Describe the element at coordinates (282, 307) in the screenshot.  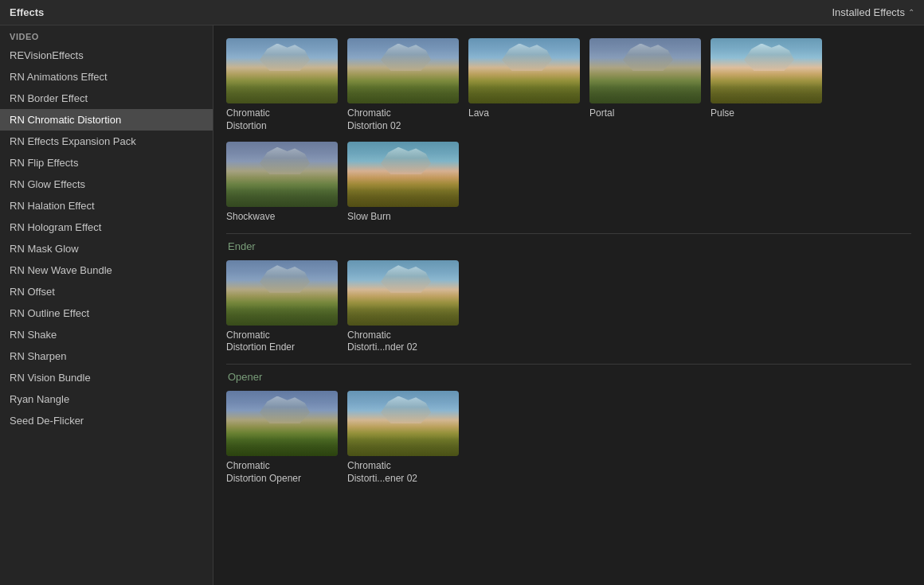
I see `effect-item-chromatic-distortion-ender: Chromatic Distortion Ender` at that location.